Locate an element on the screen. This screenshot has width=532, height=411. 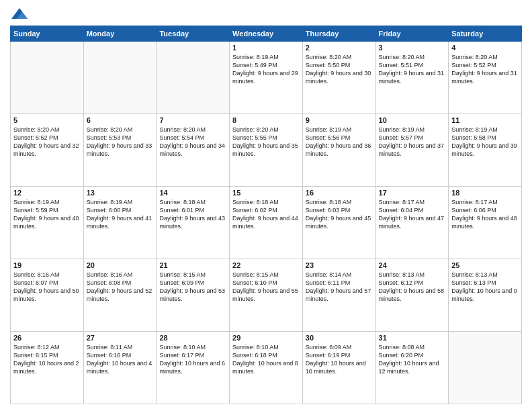
calendar-cell: 3Sunrise: 8:20 AMSunset: 5:51 PMDaylight… is located at coordinates (412, 78).